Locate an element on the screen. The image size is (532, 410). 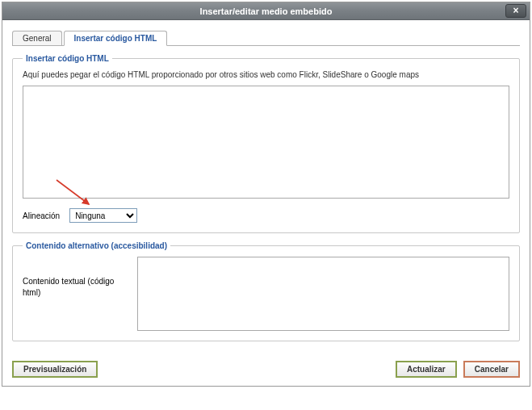
footer-left: Previsualización is located at coordinates (55, 370).